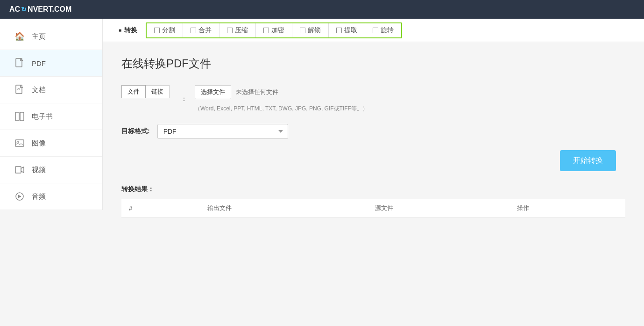 The width and height of the screenshot is (644, 326). What do you see at coordinates (284, 209) in the screenshot?
I see `col-header-output: 输出文件` at bounding box center [284, 209].